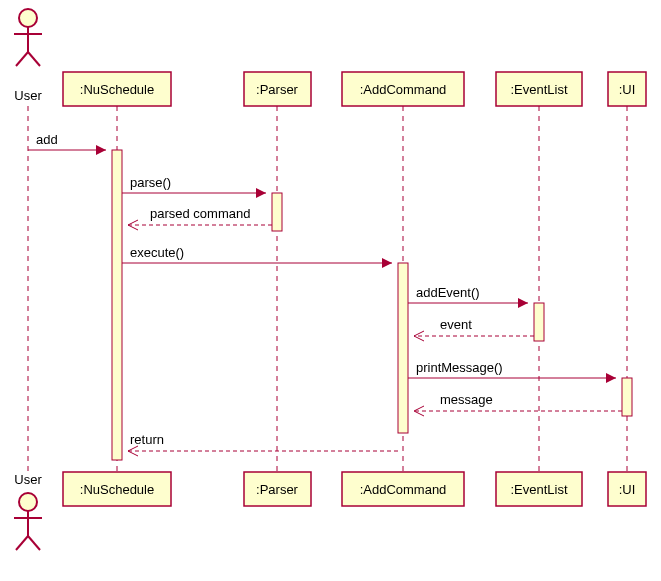 Image resolution: width=661 pixels, height=581 pixels. I want to click on msg-add: add, so click(67, 144).